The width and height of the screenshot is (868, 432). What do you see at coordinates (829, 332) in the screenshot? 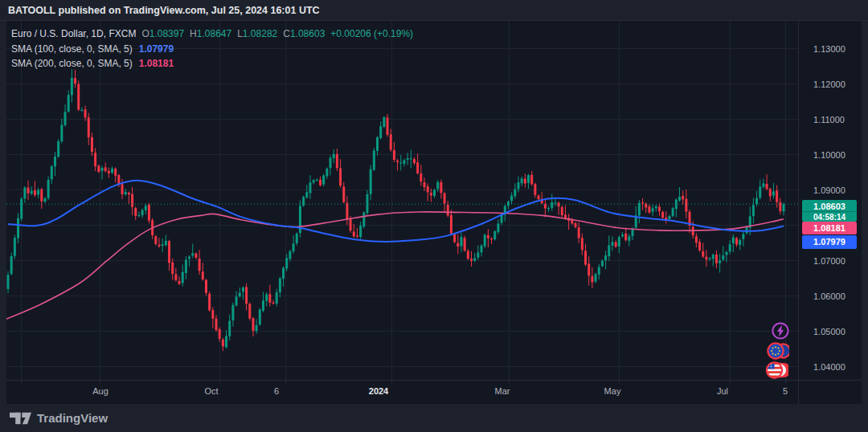
I see `price-axis-label: 1.05000` at bounding box center [829, 332].